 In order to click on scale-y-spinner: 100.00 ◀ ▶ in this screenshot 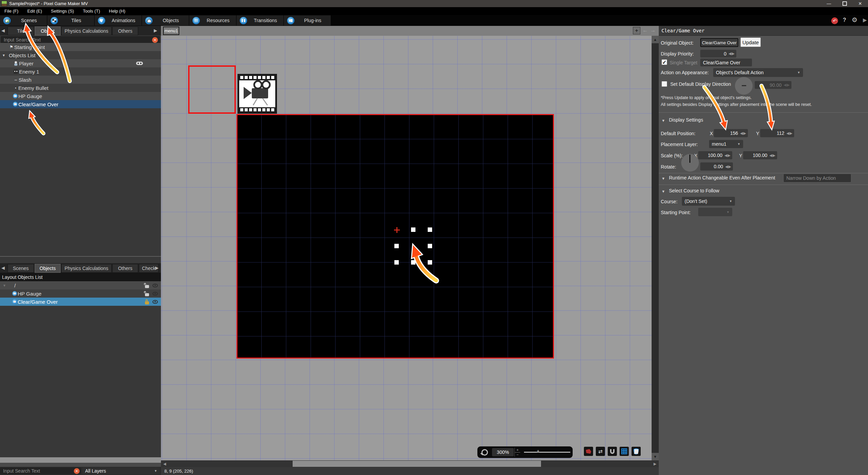, I will do `click(760, 155)`.